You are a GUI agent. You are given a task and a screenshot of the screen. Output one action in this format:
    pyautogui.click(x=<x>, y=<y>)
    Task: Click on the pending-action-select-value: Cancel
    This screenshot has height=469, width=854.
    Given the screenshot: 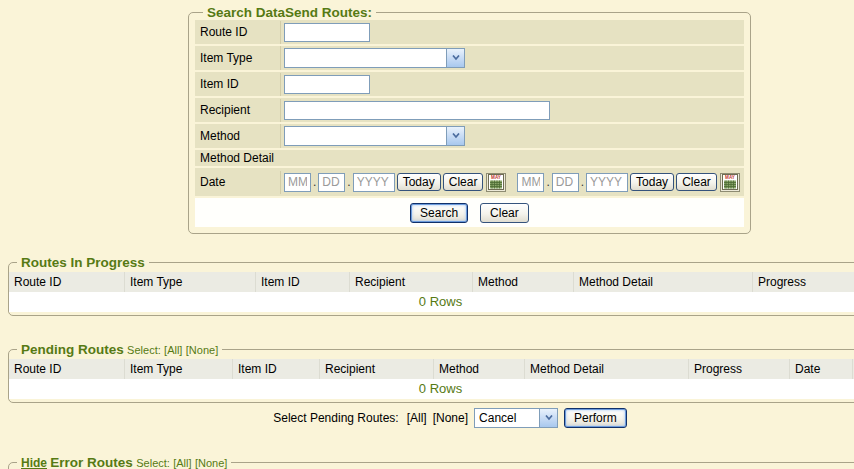 What is the action you would take?
    pyautogui.click(x=498, y=418)
    